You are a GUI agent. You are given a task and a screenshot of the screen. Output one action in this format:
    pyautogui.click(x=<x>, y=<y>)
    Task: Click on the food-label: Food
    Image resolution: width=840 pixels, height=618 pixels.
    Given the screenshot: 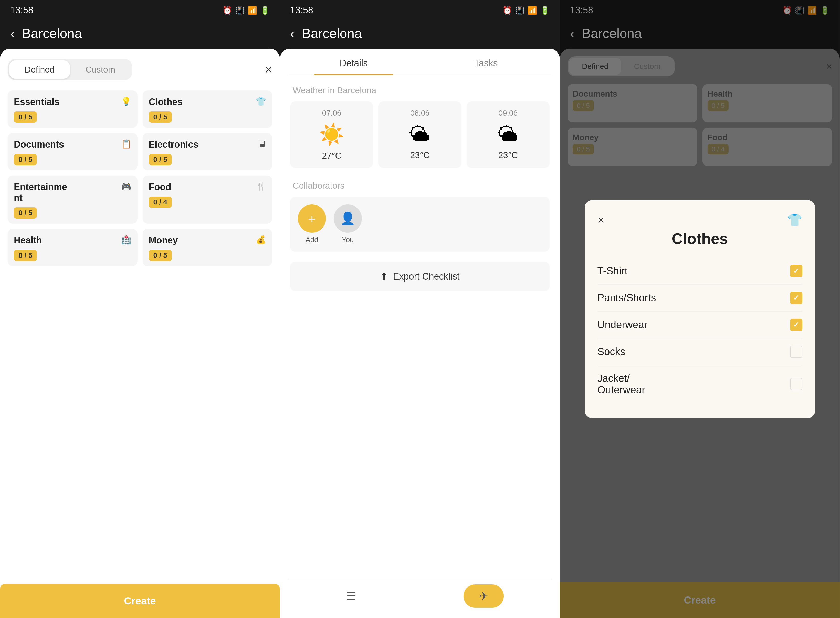 What is the action you would take?
    pyautogui.click(x=207, y=187)
    